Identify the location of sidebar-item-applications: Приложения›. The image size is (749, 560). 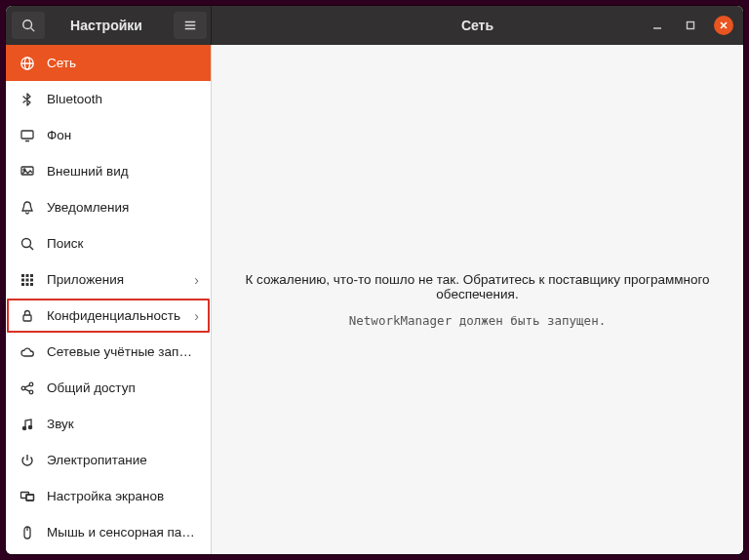
(108, 279).